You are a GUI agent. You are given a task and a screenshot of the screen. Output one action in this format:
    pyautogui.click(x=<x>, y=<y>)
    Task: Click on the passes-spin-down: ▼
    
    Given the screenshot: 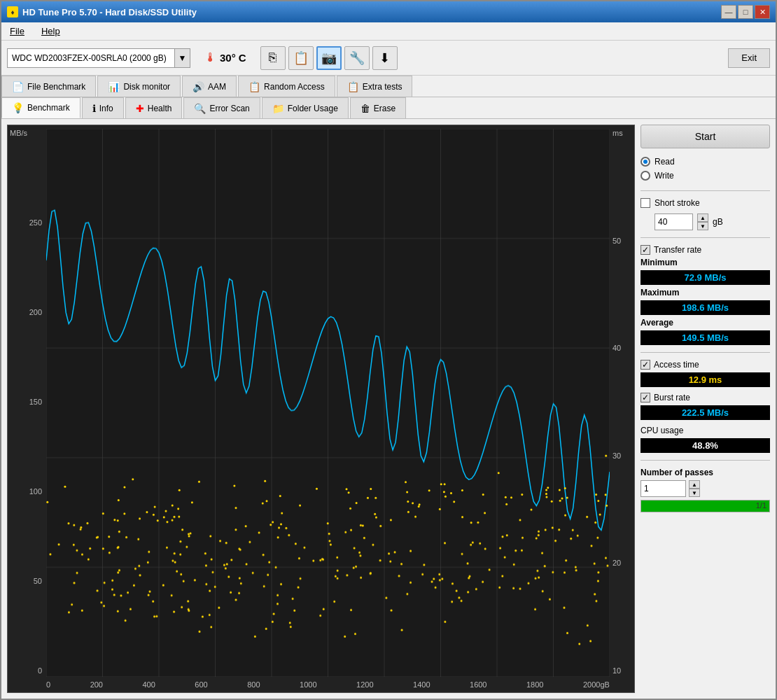 What is the action you would take?
    pyautogui.click(x=694, y=493)
    